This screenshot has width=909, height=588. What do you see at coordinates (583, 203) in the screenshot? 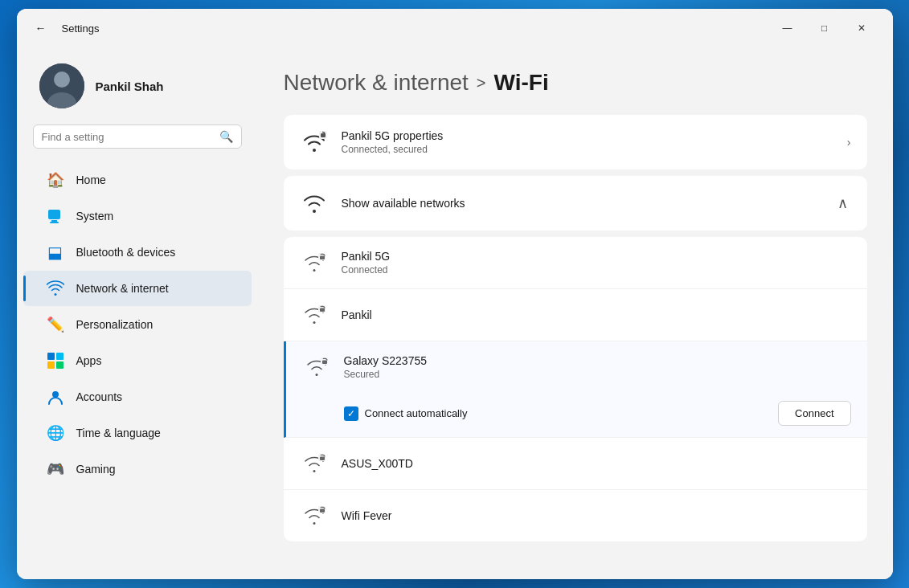
I see `available-networks-title: Show available networks` at bounding box center [583, 203].